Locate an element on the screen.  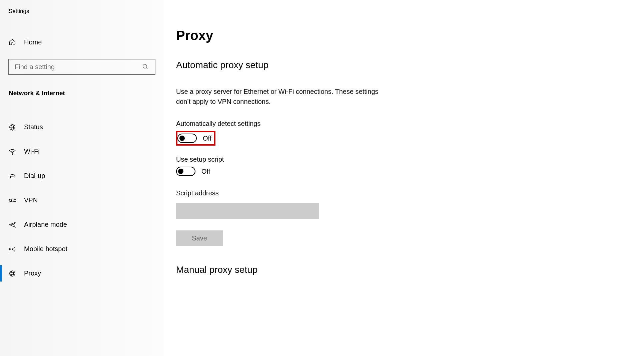
airplane-icon is located at coordinates (13, 225).